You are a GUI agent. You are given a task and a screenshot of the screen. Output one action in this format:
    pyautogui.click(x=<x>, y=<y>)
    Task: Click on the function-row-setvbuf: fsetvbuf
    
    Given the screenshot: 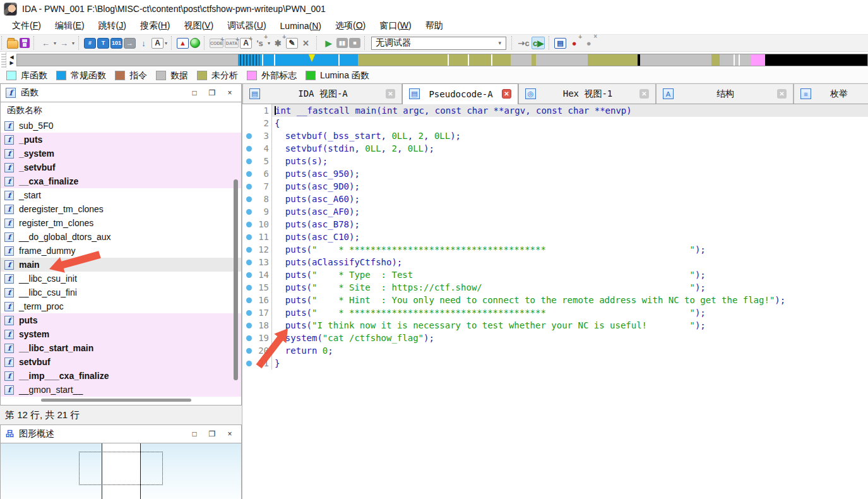 What is the action you would take?
    pyautogui.click(x=121, y=362)
    